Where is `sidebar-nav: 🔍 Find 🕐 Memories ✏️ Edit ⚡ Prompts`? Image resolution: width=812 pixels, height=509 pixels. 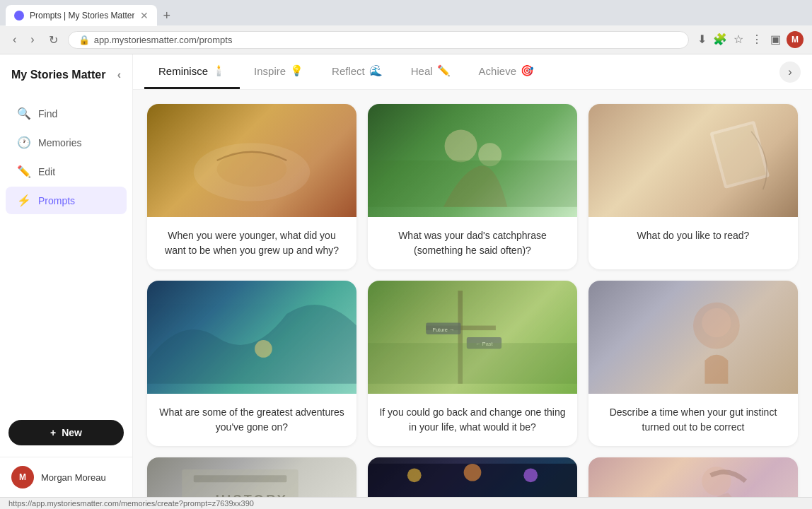 sidebar-nav: 🔍 Find 🕐 Memories ✏️ Edit ⚡ Prompts is located at coordinates (66, 253).